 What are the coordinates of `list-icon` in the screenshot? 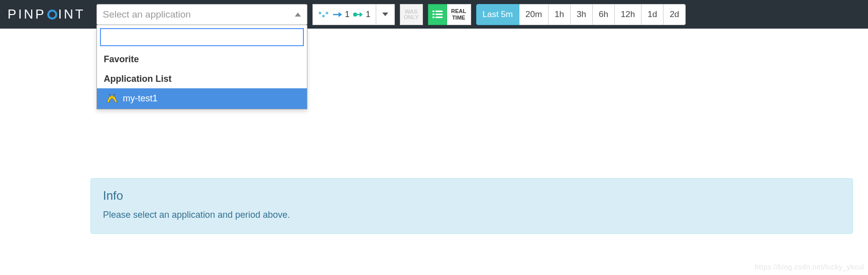 It's located at (438, 15).